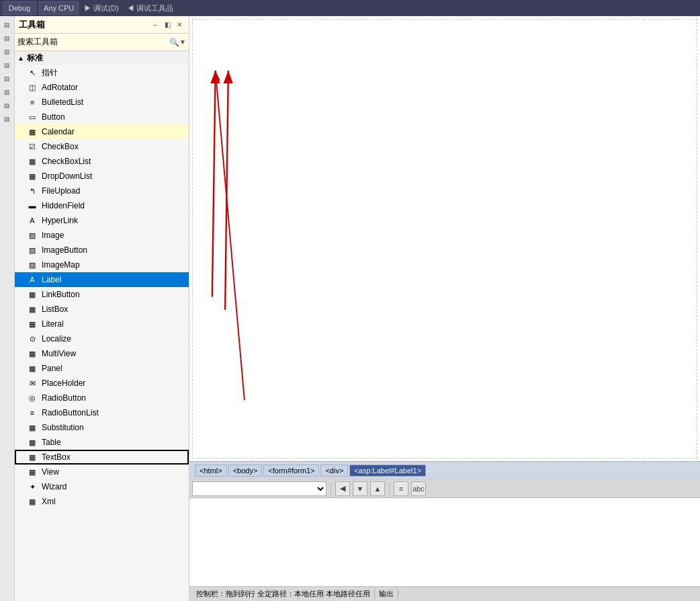  What do you see at coordinates (102, 87) in the screenshot?
I see `toolbox-item-adrotator: ◫AdRotator` at bounding box center [102, 87].